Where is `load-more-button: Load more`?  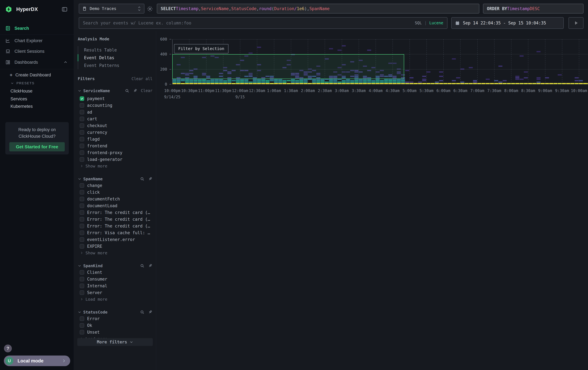
load-more-button: Load more is located at coordinates (115, 299).